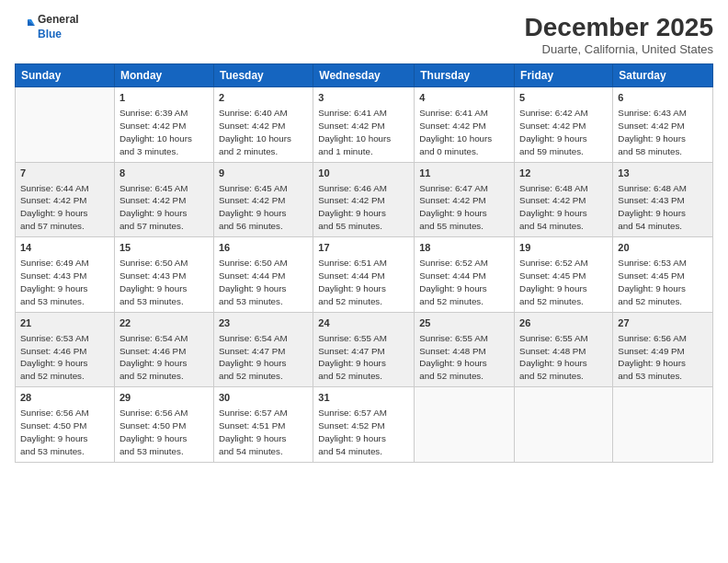 This screenshot has height=563, width=728. Describe the element at coordinates (64, 248) in the screenshot. I see `day-number: 14` at that location.